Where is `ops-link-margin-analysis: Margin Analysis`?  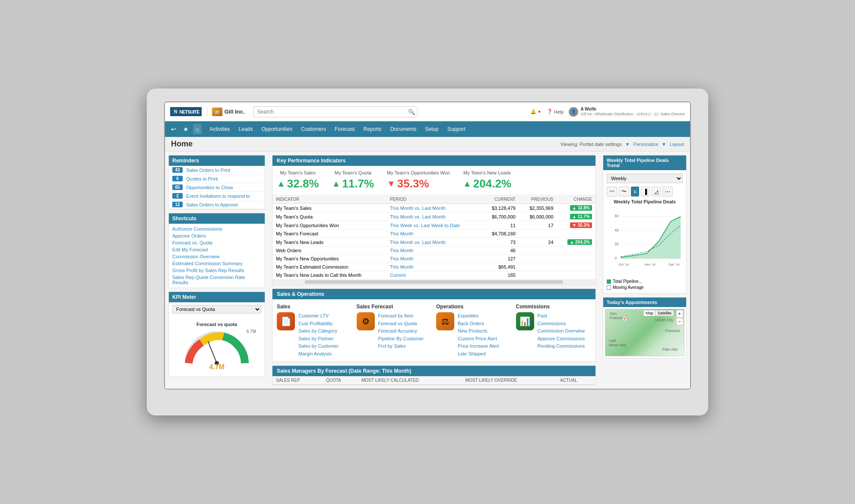
ops-link-margin-analysis: Margin Analysis is located at coordinates (319, 354).